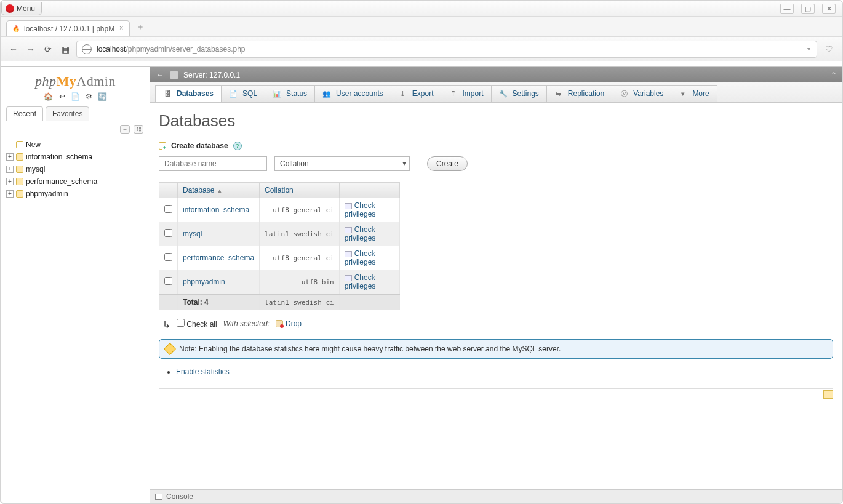 The width and height of the screenshot is (843, 504). Describe the element at coordinates (25, 114) in the screenshot. I see `sidebar-tab-recent: Recent` at that location.